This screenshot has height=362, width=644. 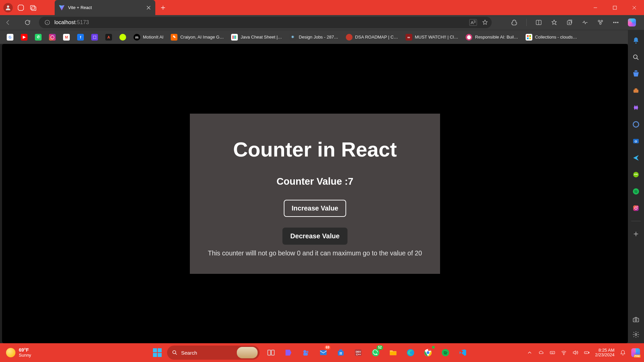 What do you see at coordinates (539, 22) in the screenshot?
I see `split-screen-icon` at bounding box center [539, 22].